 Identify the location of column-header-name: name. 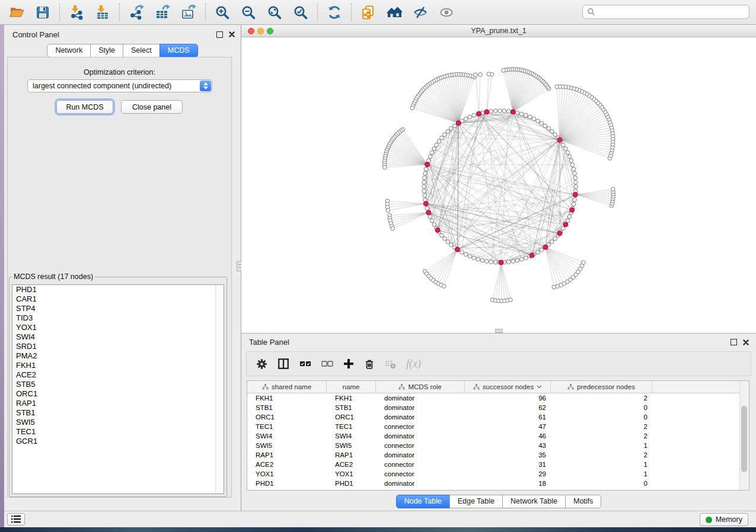
(351, 387).